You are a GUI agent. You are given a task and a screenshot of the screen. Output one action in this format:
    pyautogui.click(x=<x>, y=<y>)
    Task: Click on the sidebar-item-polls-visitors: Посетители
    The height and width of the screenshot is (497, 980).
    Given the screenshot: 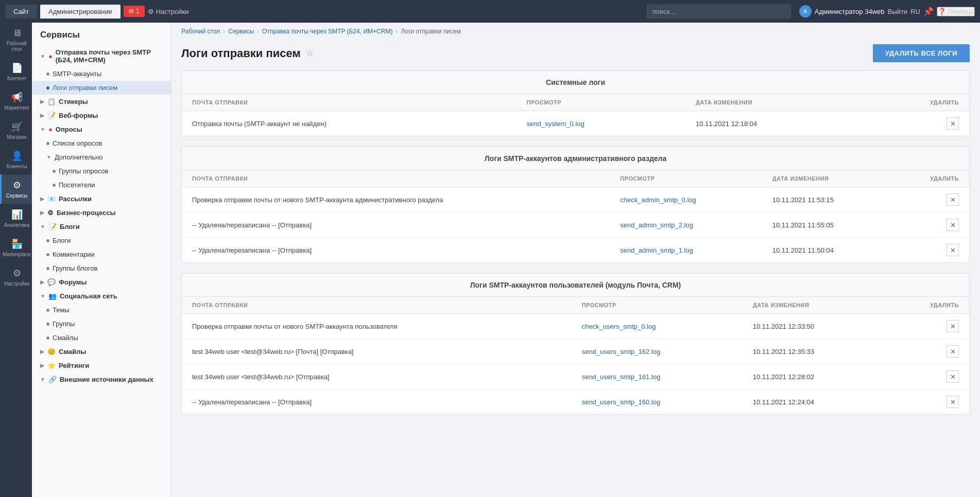 What is the action you would take?
    pyautogui.click(x=101, y=185)
    